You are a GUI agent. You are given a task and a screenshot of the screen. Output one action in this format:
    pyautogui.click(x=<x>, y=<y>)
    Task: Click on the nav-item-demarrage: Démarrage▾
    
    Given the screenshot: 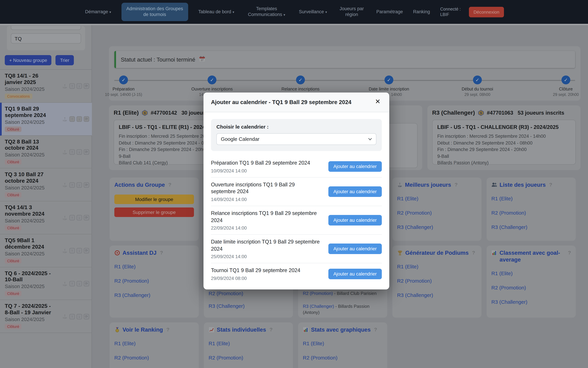 What is the action you would take?
    pyautogui.click(x=98, y=12)
    